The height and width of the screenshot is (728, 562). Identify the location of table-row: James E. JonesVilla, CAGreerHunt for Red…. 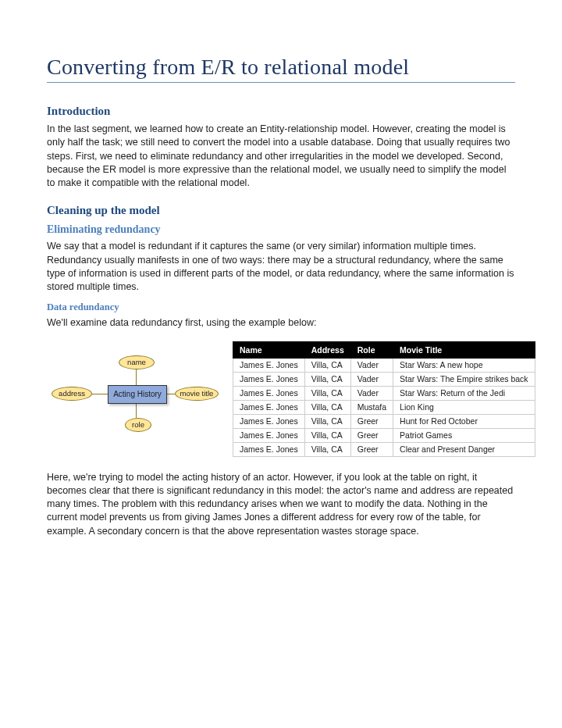
(384, 421).